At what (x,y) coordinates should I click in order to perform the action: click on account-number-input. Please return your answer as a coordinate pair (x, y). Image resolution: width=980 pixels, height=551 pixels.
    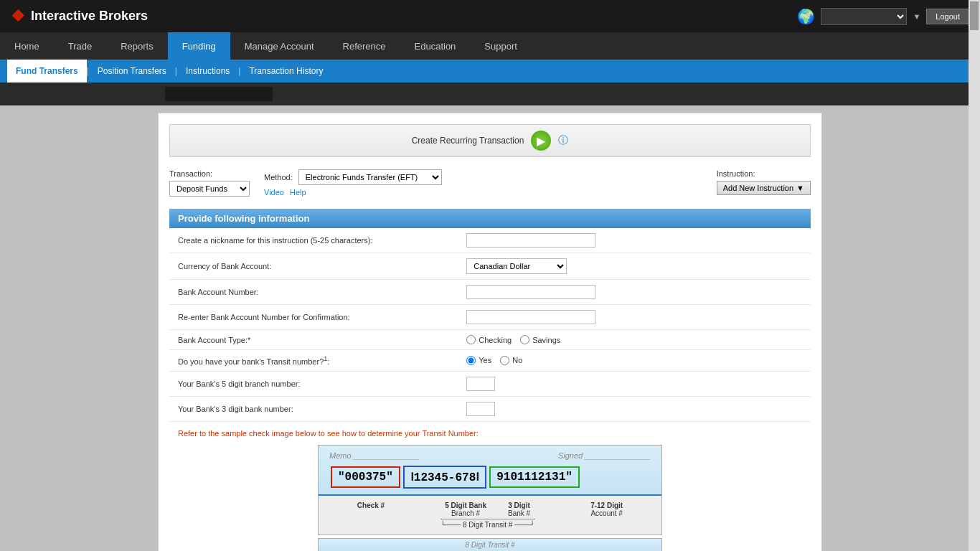
    Looking at the image, I should click on (531, 292).